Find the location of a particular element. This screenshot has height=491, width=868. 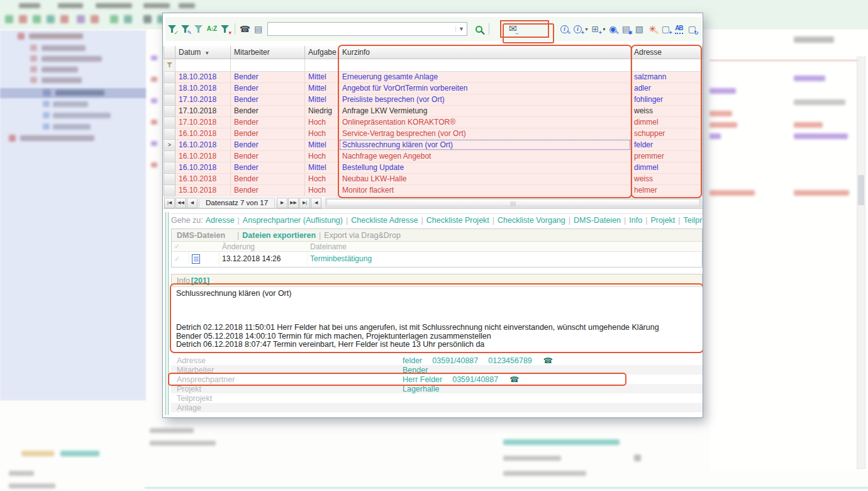

cell-datum: 18.10.2018 is located at coordinates (203, 88).